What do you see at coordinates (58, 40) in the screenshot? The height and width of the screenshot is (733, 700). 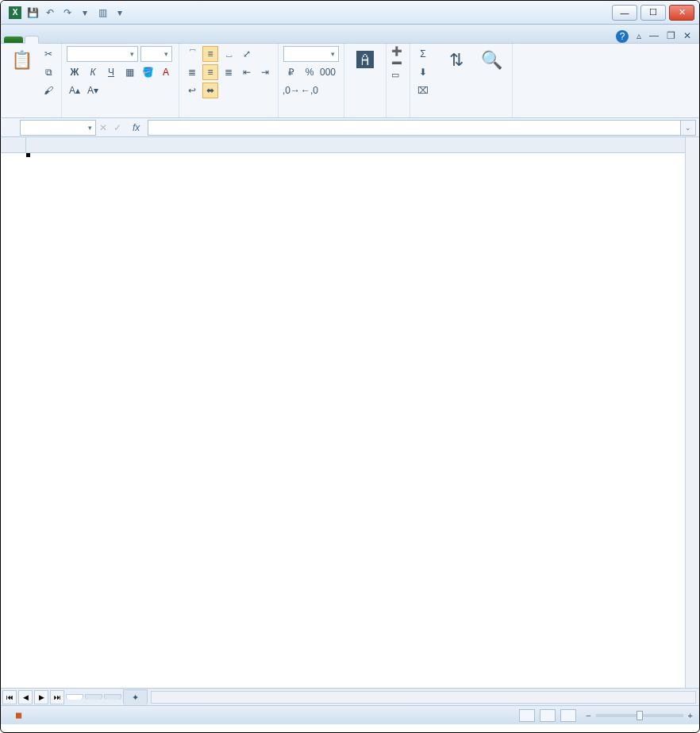 I see `tab-layout` at bounding box center [58, 40].